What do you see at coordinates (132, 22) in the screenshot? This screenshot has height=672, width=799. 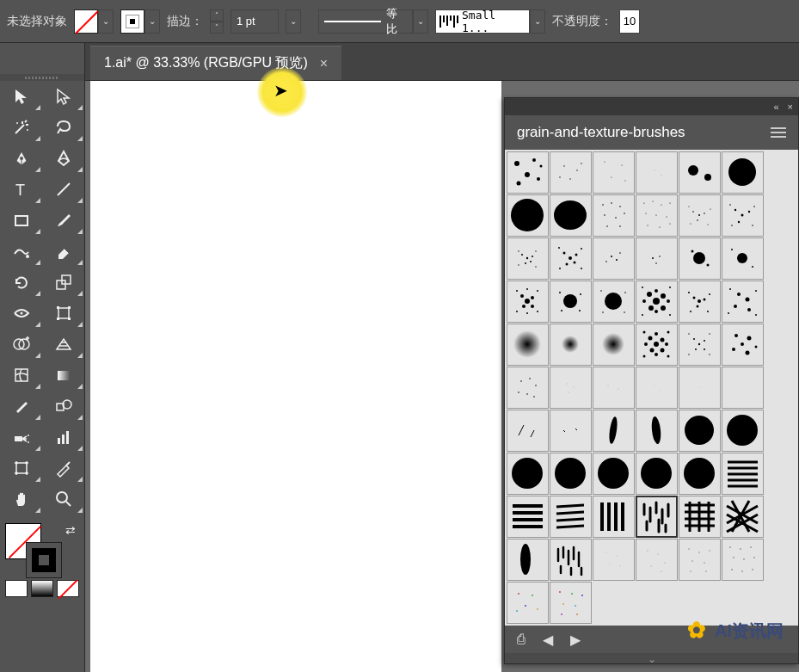 I see `stroke-swatch` at bounding box center [132, 22].